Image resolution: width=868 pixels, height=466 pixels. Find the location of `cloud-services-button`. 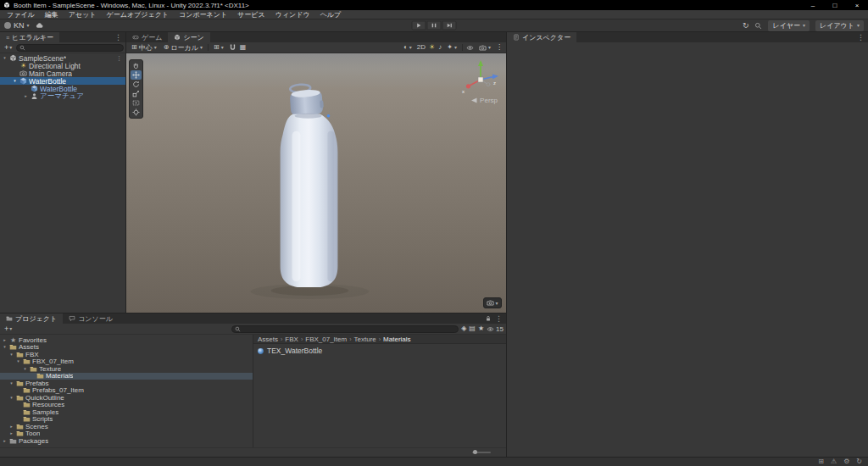

cloud-services-button is located at coordinates (39, 25).